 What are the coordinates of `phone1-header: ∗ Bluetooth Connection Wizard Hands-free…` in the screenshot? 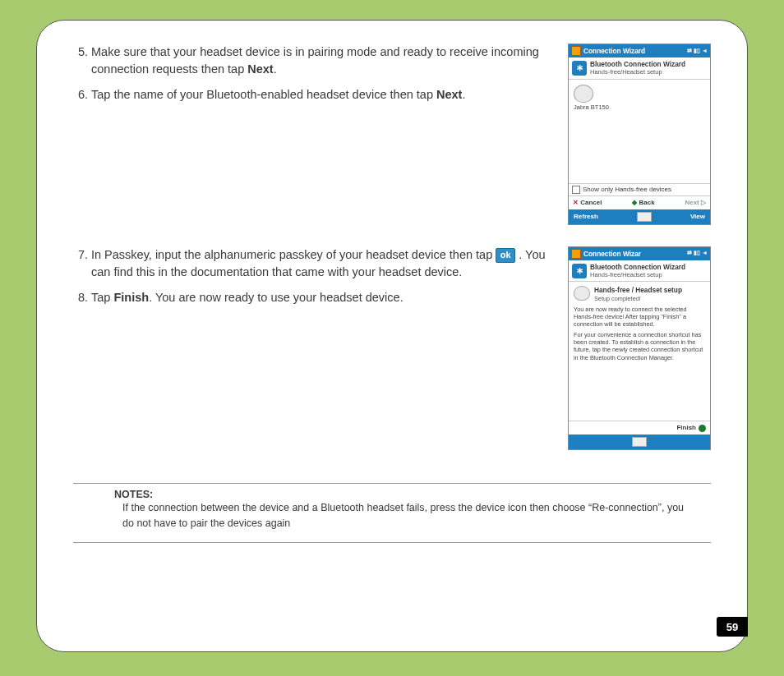 It's located at (639, 69).